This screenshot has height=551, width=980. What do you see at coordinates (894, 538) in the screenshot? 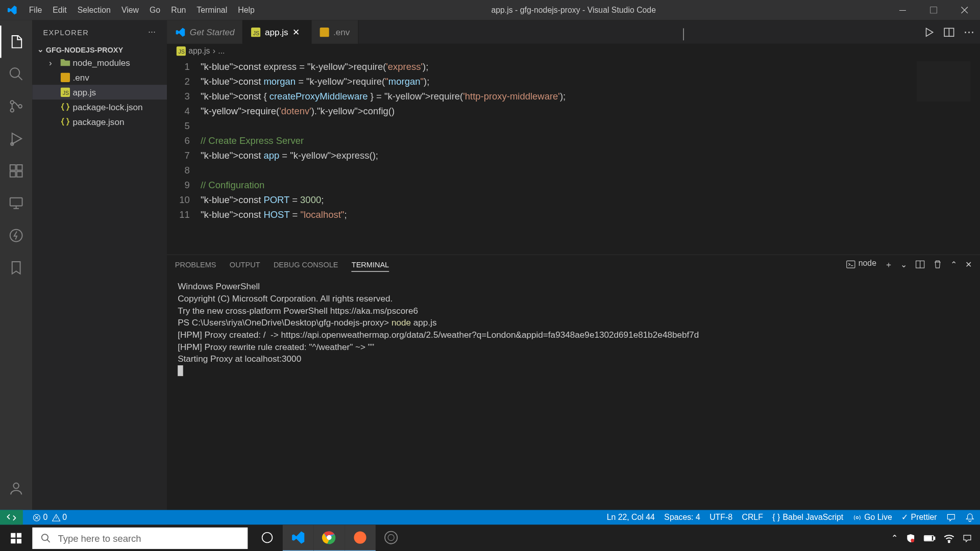
I see `tray-chevron-icon: ⌃` at bounding box center [894, 538].